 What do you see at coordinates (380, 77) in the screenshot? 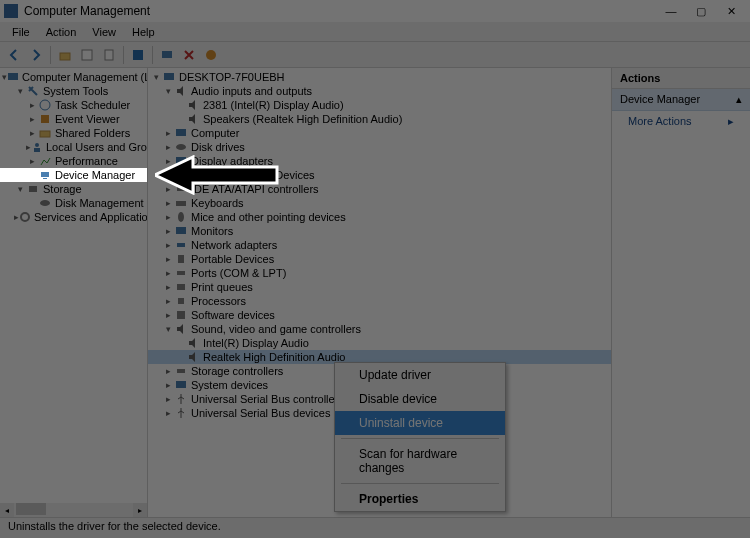
I see `device-root: ▾DESKTOP-7F0UEBH` at bounding box center [380, 77].